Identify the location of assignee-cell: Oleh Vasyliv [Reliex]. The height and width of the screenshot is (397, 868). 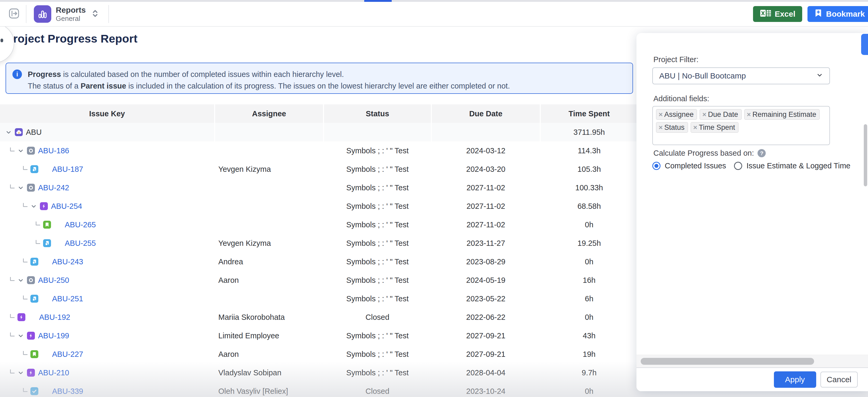
(269, 390).